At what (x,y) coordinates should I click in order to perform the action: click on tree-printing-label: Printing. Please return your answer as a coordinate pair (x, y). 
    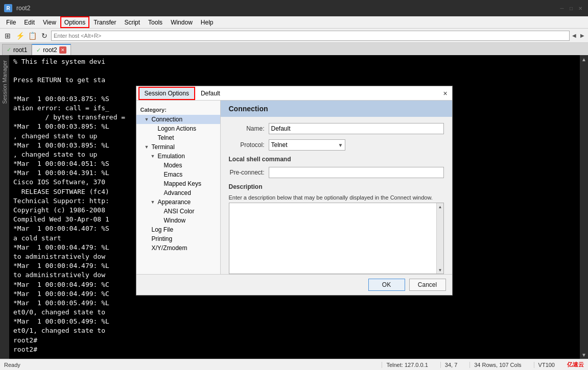
    Looking at the image, I should click on (162, 239).